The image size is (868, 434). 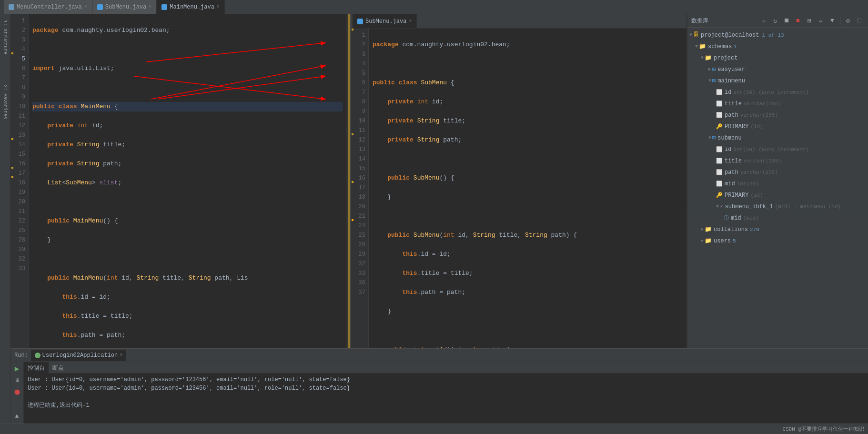 I want to click on run-play-btn: ▶, so click(x=17, y=369).